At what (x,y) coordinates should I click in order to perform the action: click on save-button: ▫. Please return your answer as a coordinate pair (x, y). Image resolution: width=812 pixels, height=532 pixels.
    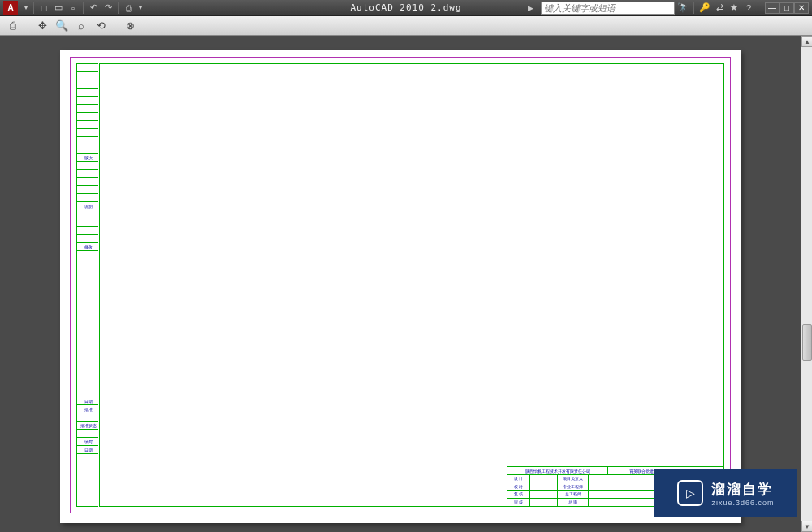
    Looking at the image, I should click on (73, 8).